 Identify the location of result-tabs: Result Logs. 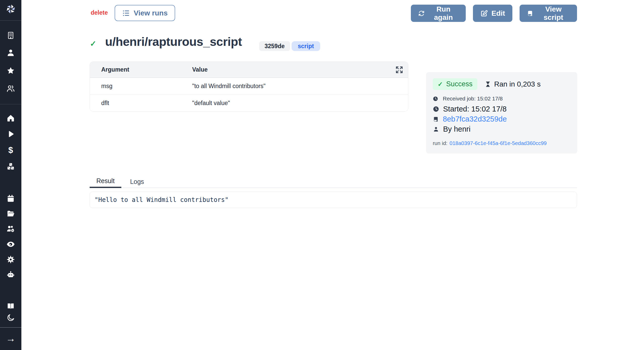
(333, 182).